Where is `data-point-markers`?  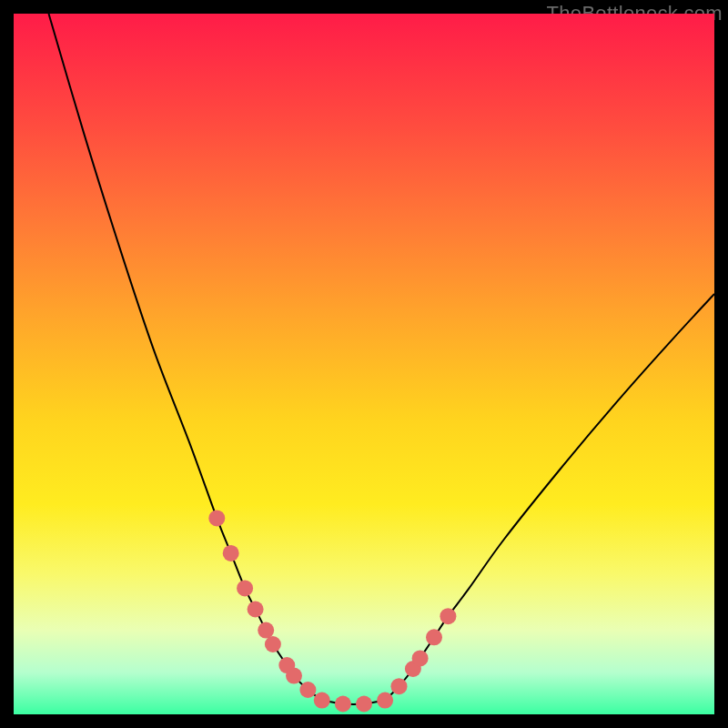
data-point-markers is located at coordinates (332, 611).